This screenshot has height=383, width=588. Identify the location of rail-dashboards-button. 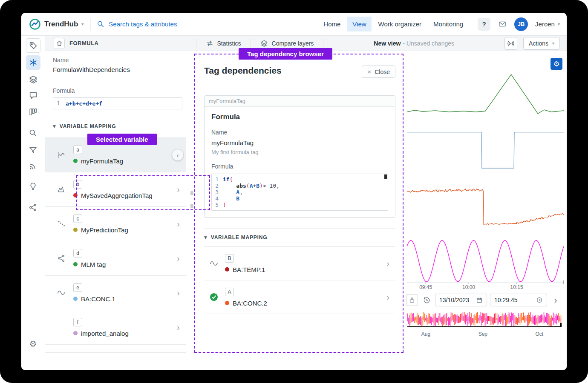
(33, 112).